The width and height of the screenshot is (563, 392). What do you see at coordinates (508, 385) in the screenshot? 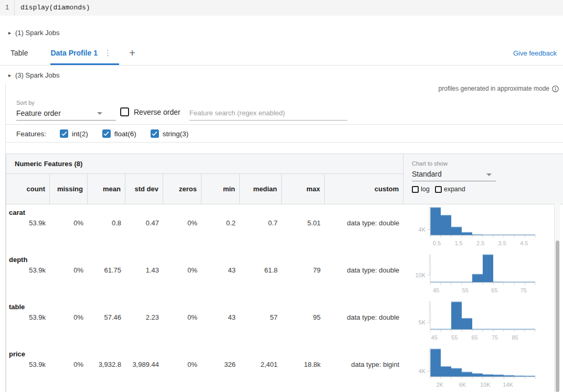
I see `svg-text: 14K` at bounding box center [508, 385].